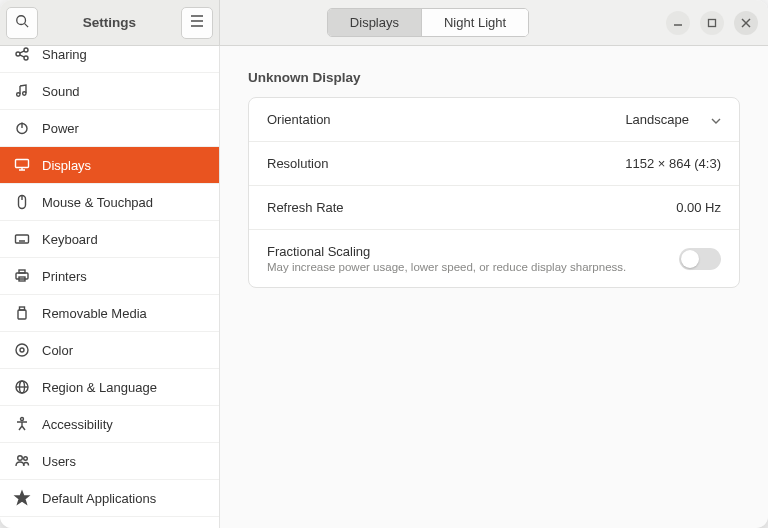  What do you see at coordinates (306, 208) in the screenshot?
I see `refresh-rate-label: Refresh Rate` at bounding box center [306, 208].